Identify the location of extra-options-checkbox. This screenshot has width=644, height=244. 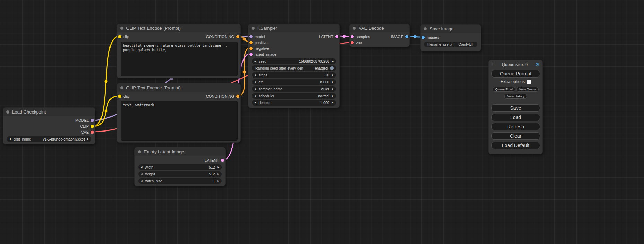
(529, 82).